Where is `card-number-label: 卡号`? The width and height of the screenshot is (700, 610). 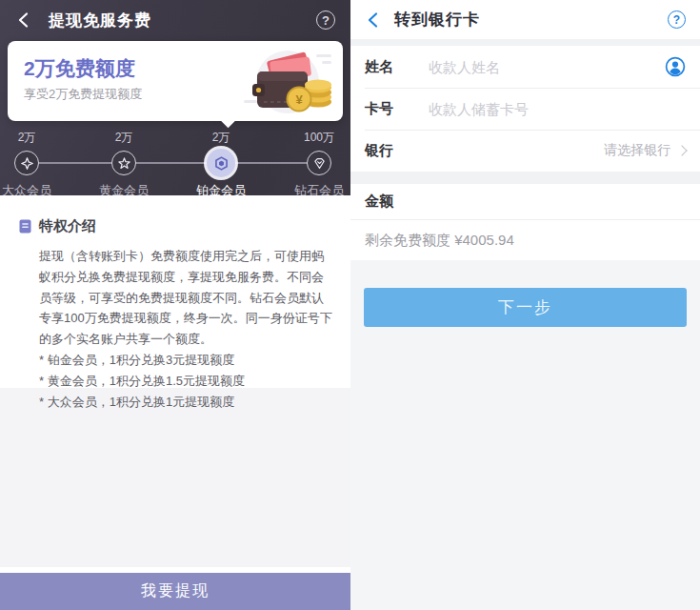 card-number-label: 卡号 is located at coordinates (396, 109).